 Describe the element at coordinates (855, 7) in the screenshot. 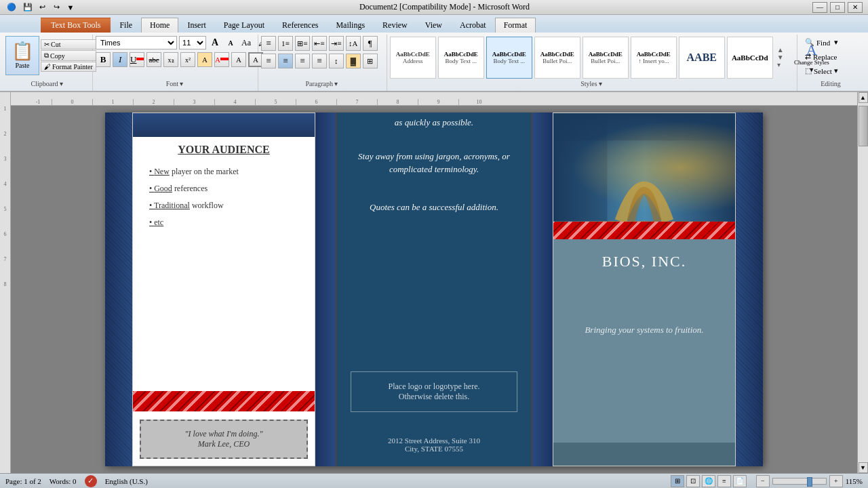

I see `close-button: ✕` at that location.